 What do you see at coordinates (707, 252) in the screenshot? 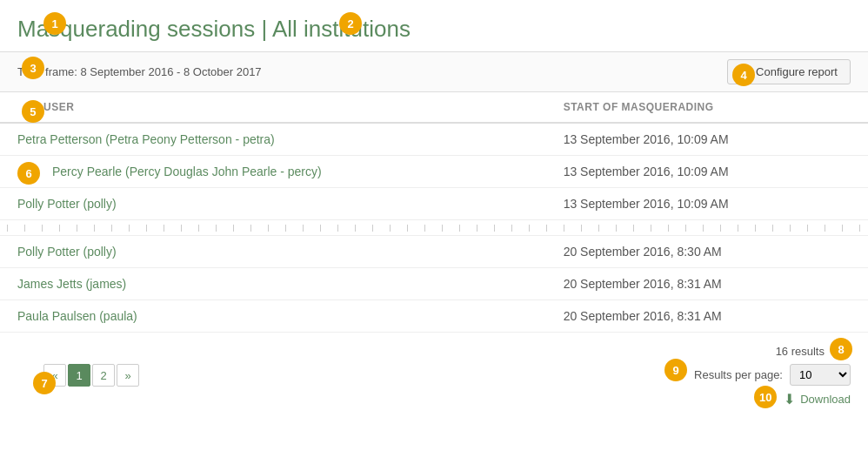
I see `cell-date: 20 September 2016, 8:30 AM` at bounding box center [707, 252].